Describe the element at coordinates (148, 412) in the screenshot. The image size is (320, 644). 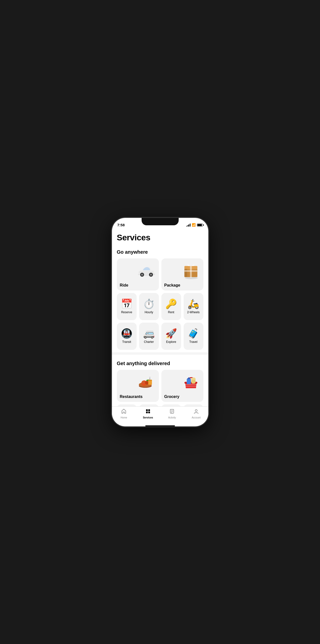
I see `services-nav-icon` at that location.